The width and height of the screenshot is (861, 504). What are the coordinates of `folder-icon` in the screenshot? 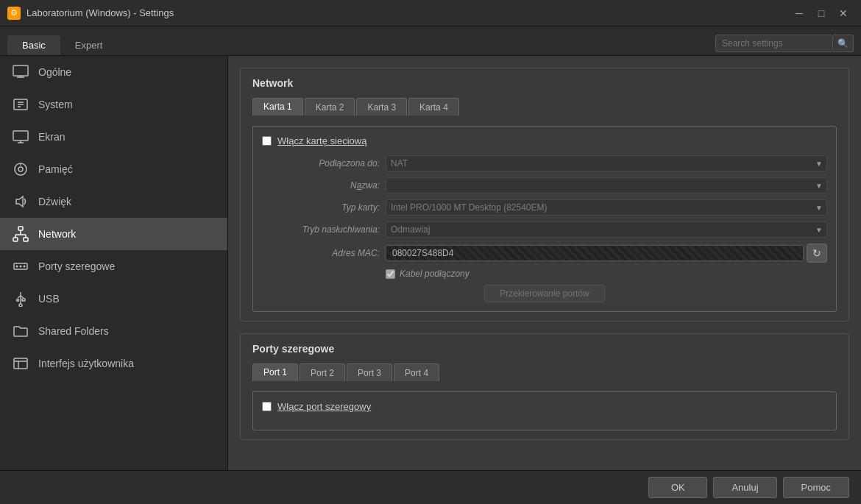 It's located at (21, 331).